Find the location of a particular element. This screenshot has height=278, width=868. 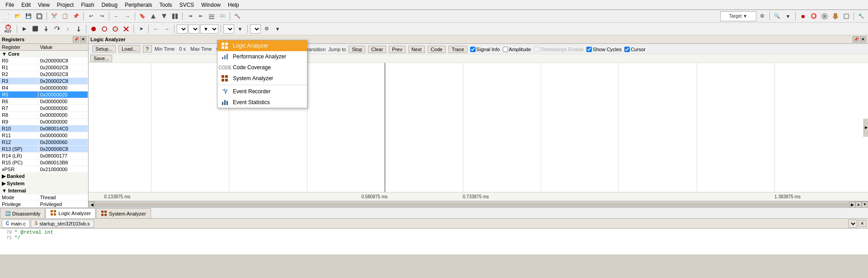

run-button: ▶ is located at coordinates (24, 29).